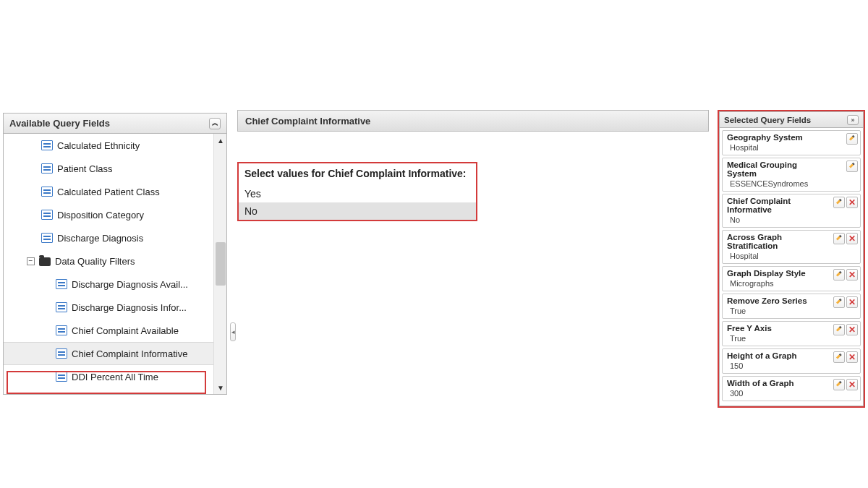 The width and height of the screenshot is (868, 488). What do you see at coordinates (115, 124) in the screenshot?
I see `available-query-fields-header: Available Query Fields ︽` at bounding box center [115, 124].